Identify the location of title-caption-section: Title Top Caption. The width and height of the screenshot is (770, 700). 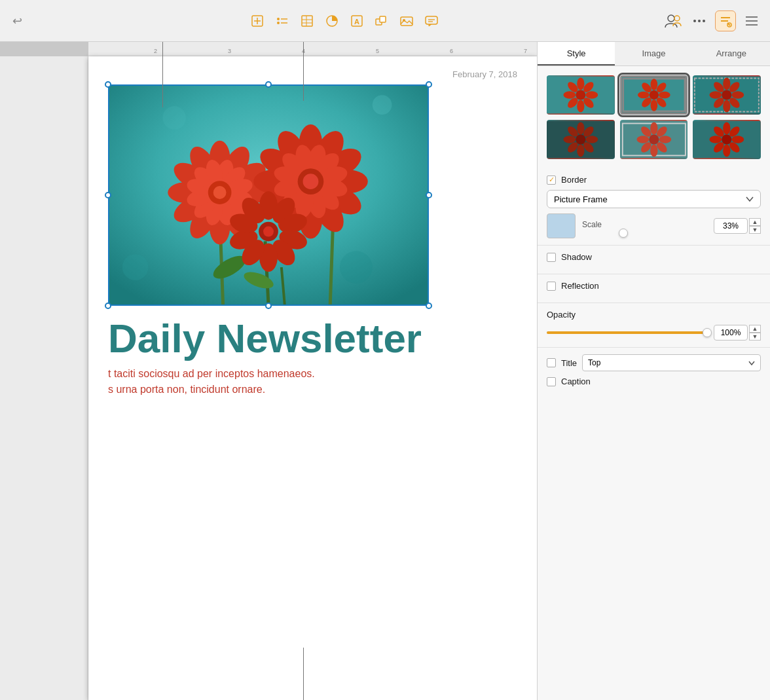
(653, 373).